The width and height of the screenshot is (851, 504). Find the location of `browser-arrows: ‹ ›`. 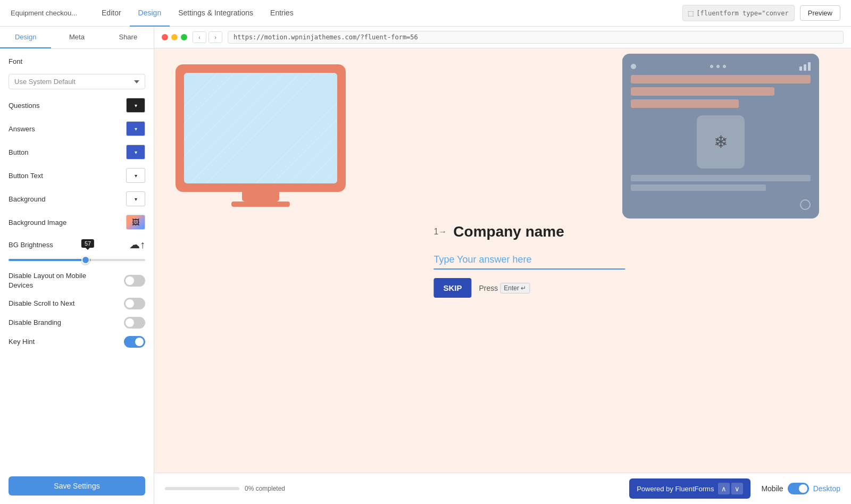

browser-arrows: ‹ › is located at coordinates (207, 37).